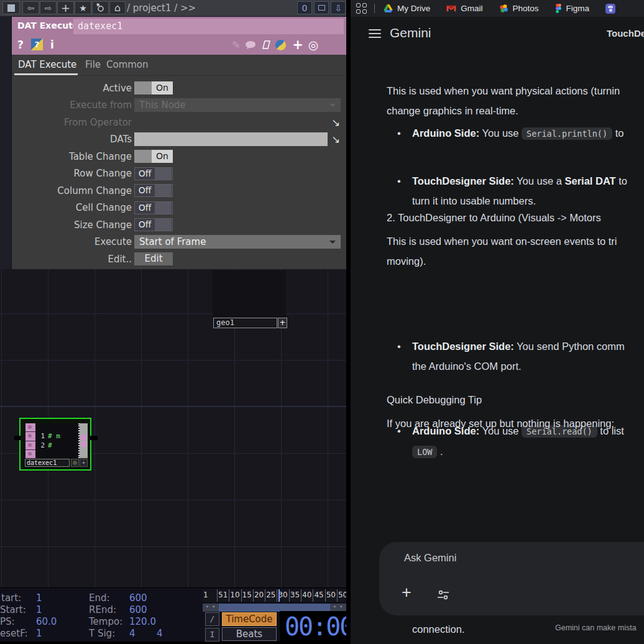 Image resolution: width=644 pixels, height=644 pixels. What do you see at coordinates (163, 174) in the screenshot?
I see `toggle-knob` at bounding box center [163, 174].